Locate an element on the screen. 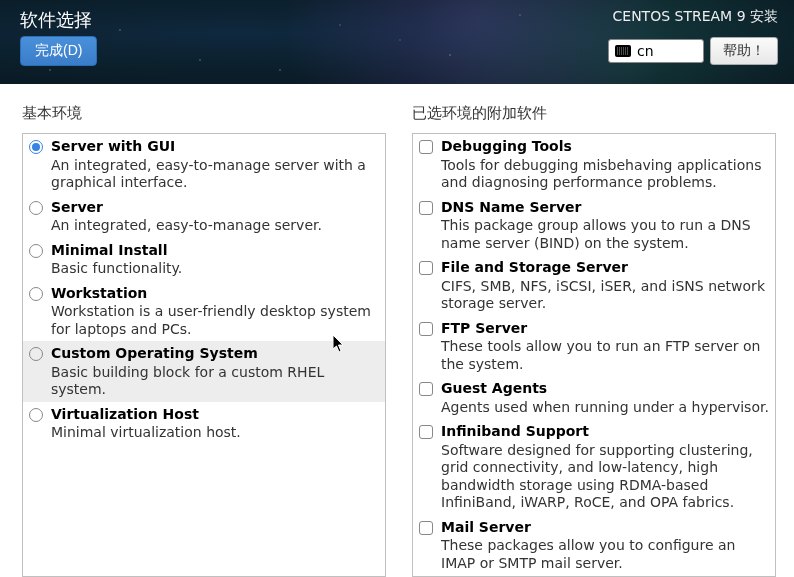 The height and width of the screenshot is (577, 794). addon-item-desc: This package group allows you to run a D… is located at coordinates (605, 234).